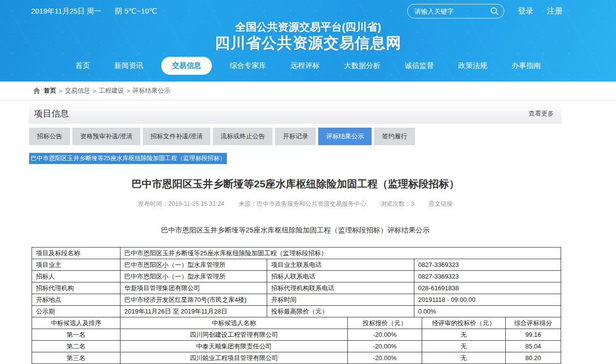 This screenshot has width=616, height=364. Describe the element at coordinates (296, 277) in the screenshot. I see `table-row: 招标人 巴中市恩阳区小（一）型水库管理所 招标人联系电话 0827-336932…` at that location.